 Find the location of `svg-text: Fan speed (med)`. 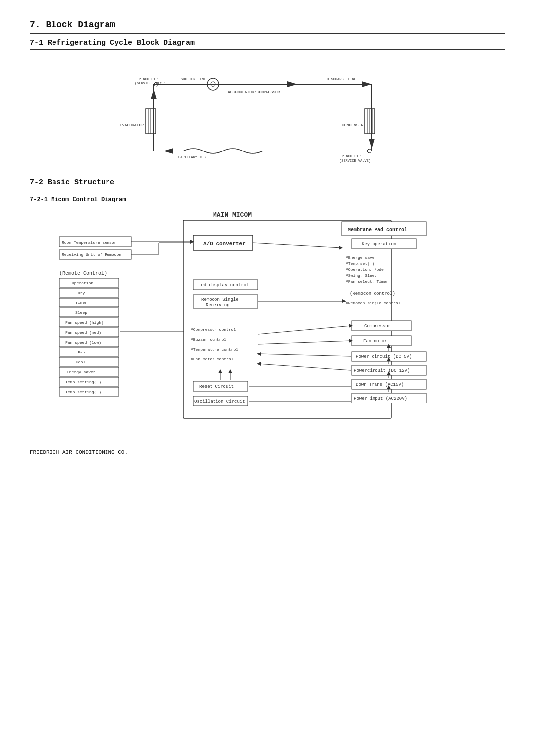

svg-text: Fan speed (med) is located at coordinates (83, 333).